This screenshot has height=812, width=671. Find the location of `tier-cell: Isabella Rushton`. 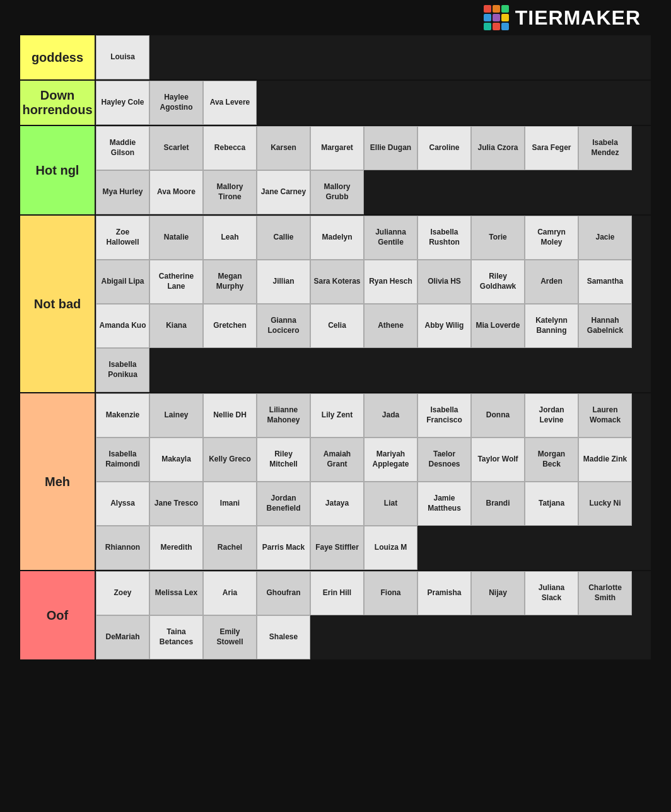

tier-cell: Isabella Rushton is located at coordinates (444, 238).